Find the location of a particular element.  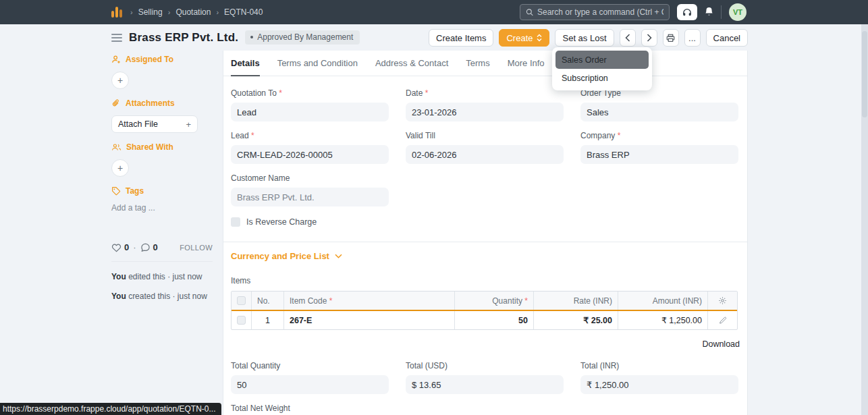

tags-label: Tags is located at coordinates (135, 191).